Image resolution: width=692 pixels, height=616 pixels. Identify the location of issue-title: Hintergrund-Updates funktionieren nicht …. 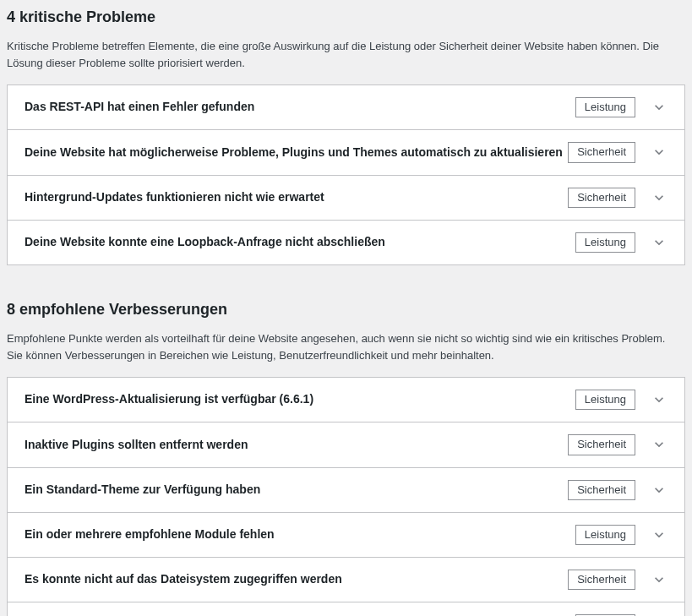
(296, 198).